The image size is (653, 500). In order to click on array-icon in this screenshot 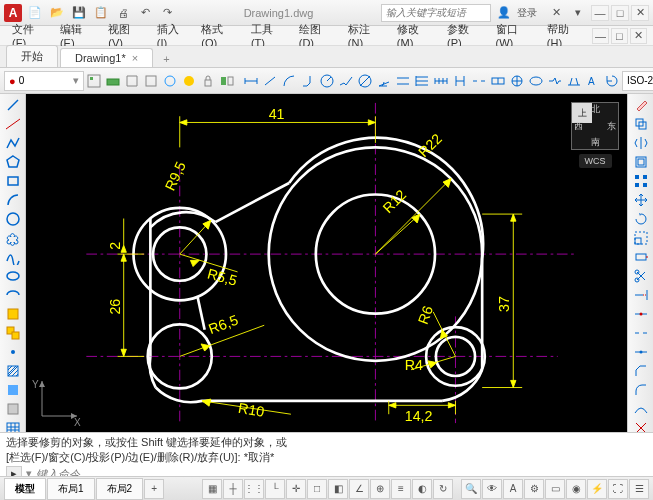, I will do `click(641, 181)`.